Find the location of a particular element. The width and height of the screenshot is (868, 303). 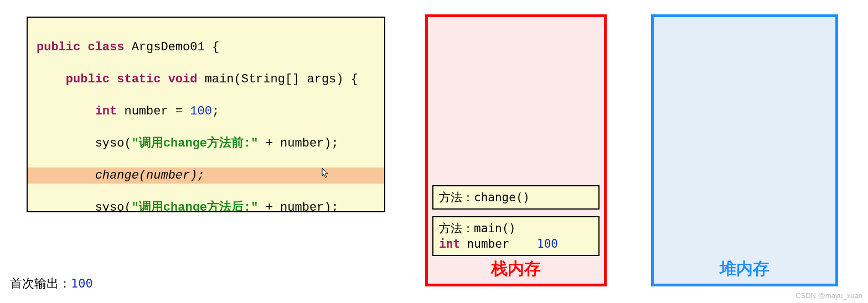

output-text: 首次输出：100 is located at coordinates (51, 284).